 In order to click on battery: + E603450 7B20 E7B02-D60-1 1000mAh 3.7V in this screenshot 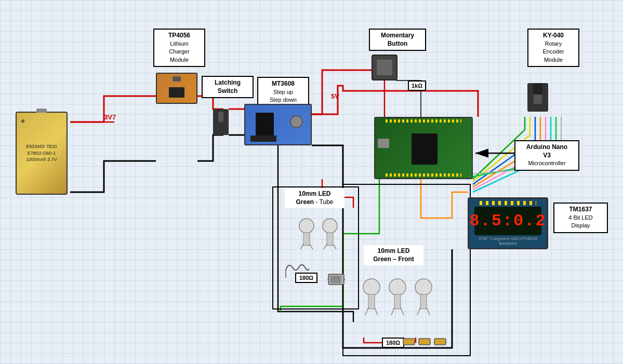, I will do `click(42, 153)`.